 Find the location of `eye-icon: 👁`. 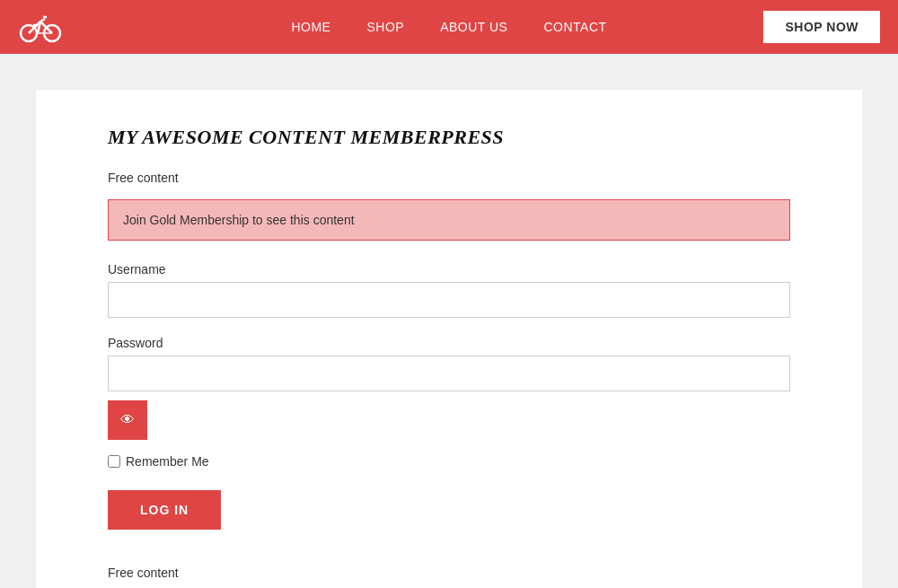

eye-icon: 👁 is located at coordinates (128, 420).